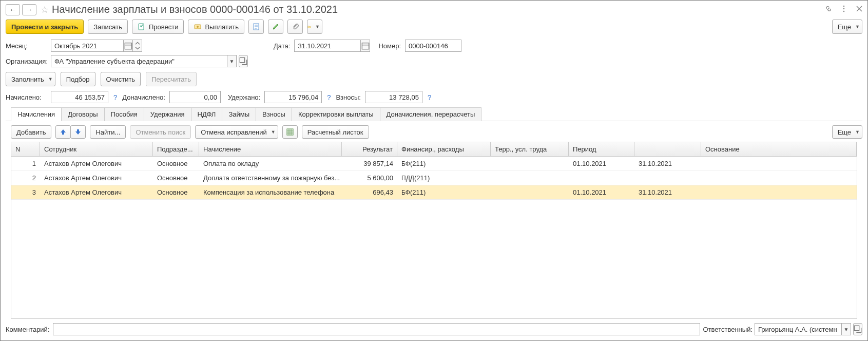 This screenshot has height=341, width=868. Describe the element at coordinates (83, 114) in the screenshot. I see `tab-1: Договоры` at that location.